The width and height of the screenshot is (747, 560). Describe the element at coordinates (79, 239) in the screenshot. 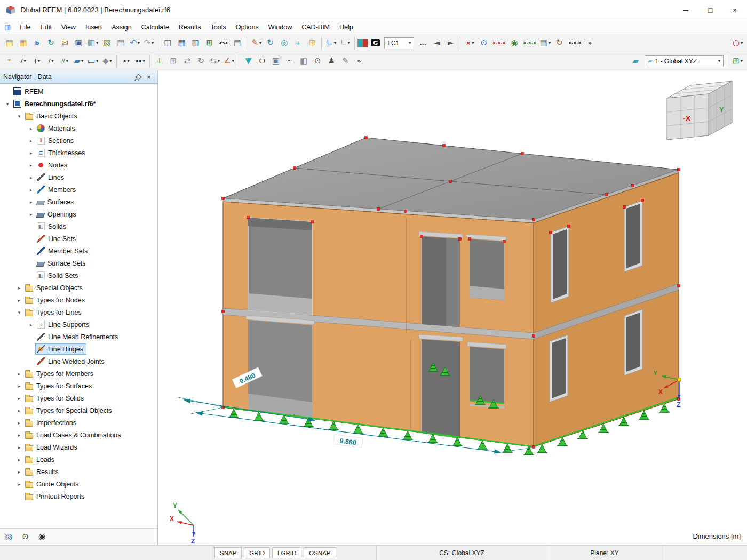

I see `tree-item-line-sets: Line Sets` at that location.